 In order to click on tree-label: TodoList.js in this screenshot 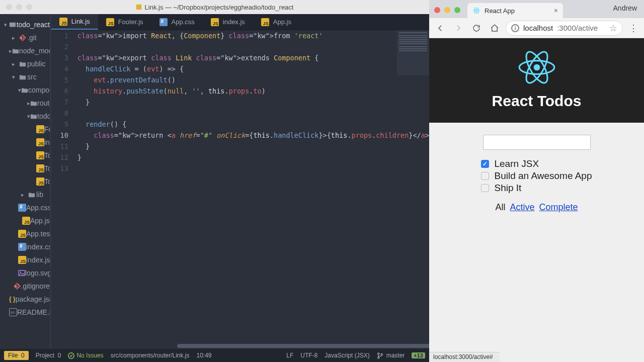, I will do `click(47, 182)`.